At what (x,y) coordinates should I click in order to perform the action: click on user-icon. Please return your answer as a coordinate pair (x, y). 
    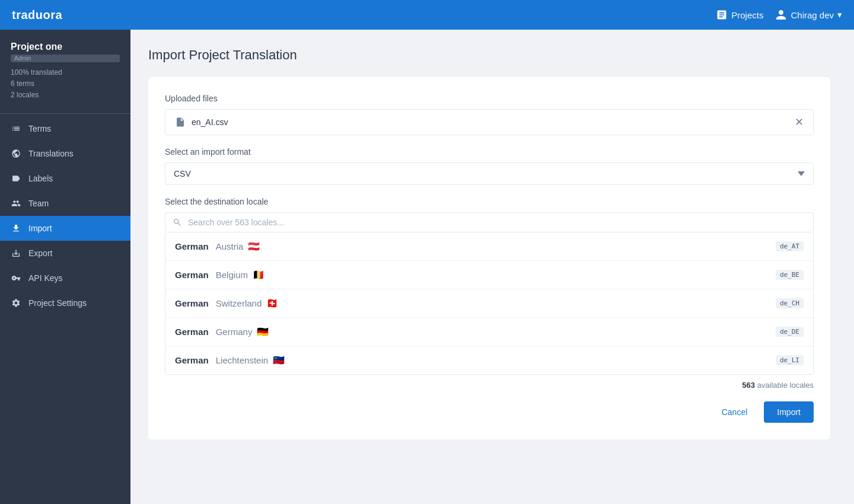
    Looking at the image, I should click on (781, 15).